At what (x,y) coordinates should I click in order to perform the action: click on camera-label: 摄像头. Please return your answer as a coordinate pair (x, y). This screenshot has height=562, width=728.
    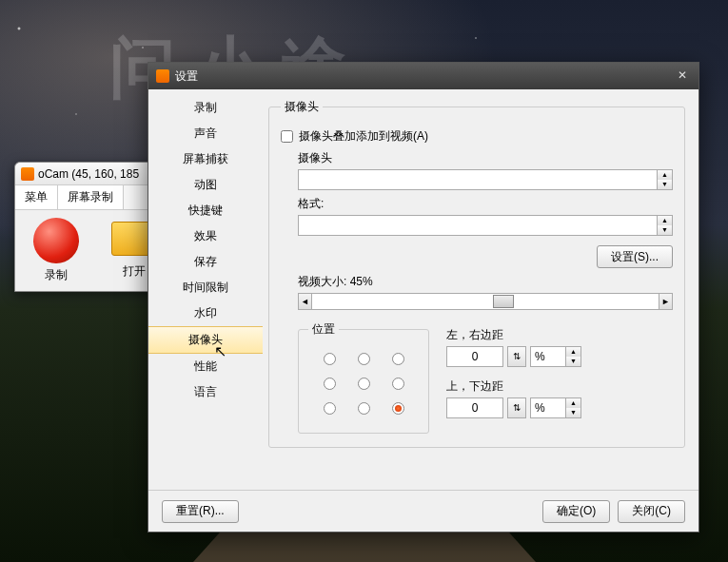
    Looking at the image, I should click on (485, 158).